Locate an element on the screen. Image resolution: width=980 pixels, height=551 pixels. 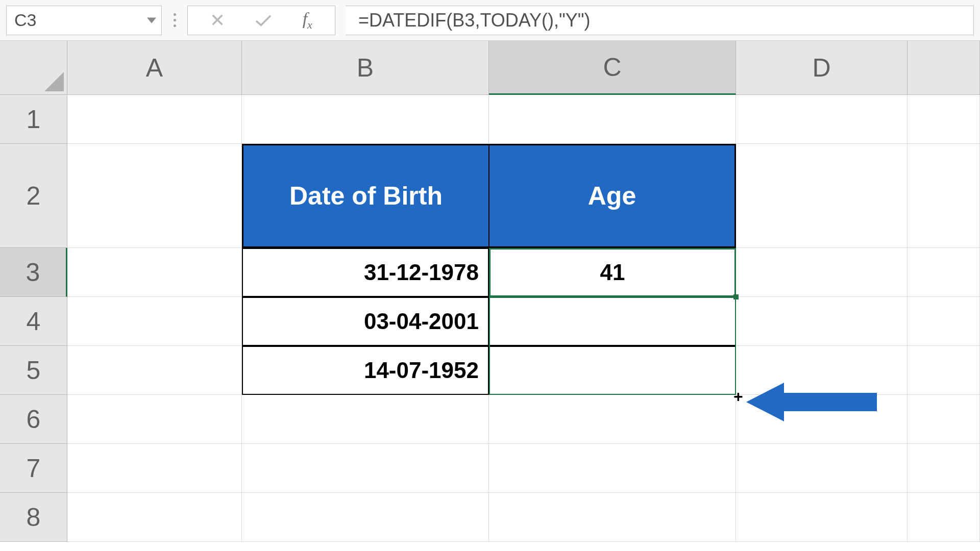
cell-C8 is located at coordinates (612, 517).